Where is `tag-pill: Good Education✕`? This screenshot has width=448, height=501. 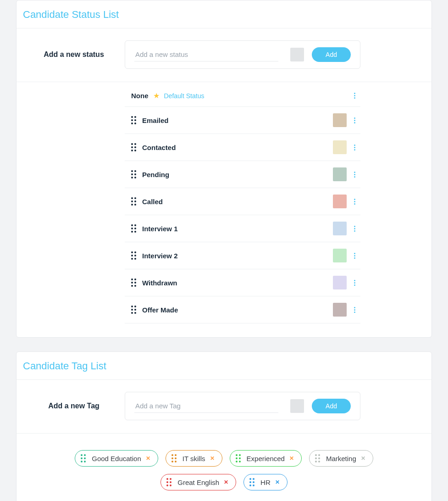 tag-pill: Good Education✕ is located at coordinates (116, 458).